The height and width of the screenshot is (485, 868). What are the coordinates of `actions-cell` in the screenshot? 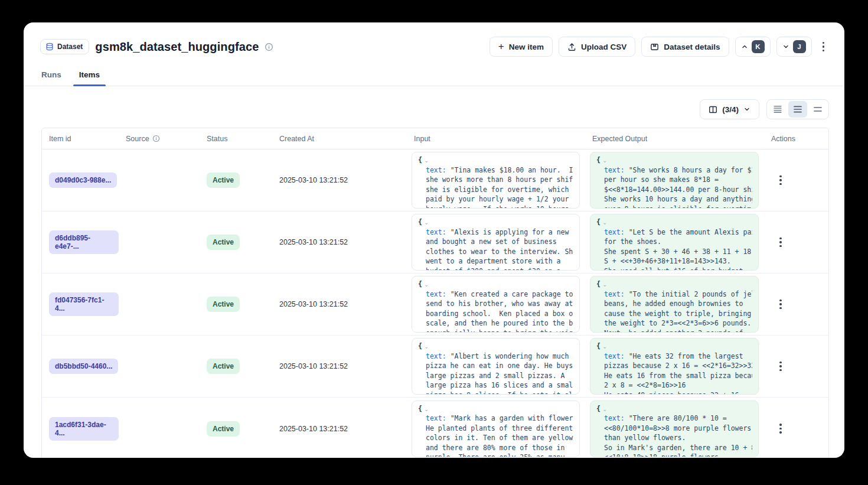 It's located at (796, 429).